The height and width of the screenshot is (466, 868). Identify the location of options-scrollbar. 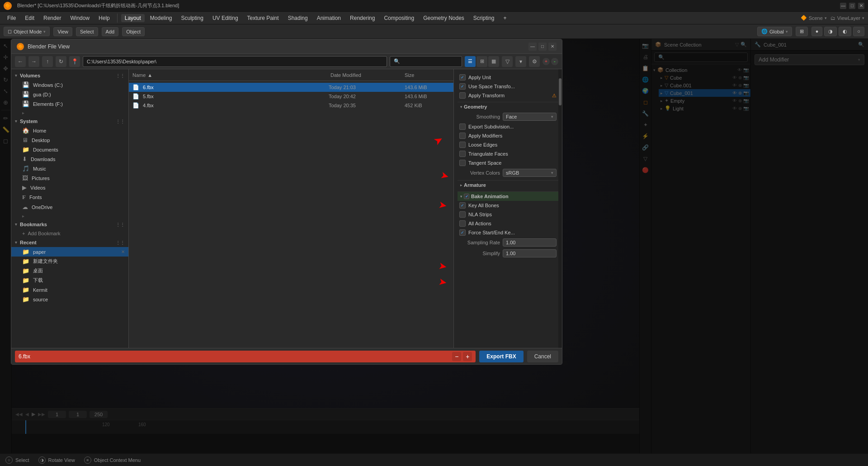
(560, 209).